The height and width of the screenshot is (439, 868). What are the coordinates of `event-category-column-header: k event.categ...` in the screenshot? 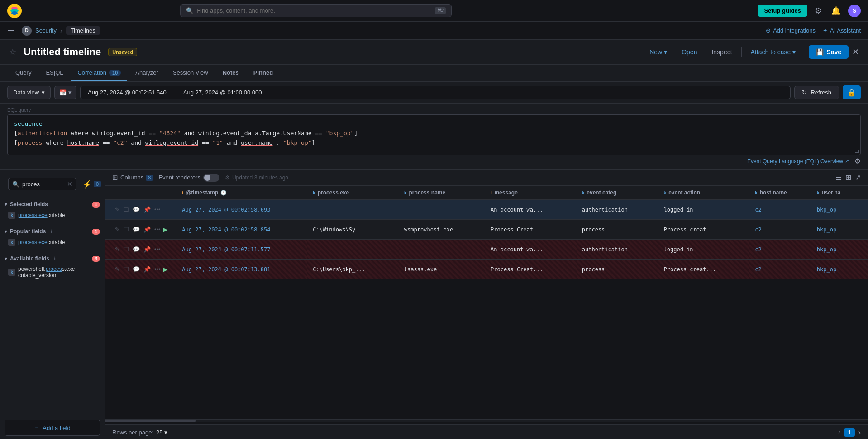 It's located at (617, 193).